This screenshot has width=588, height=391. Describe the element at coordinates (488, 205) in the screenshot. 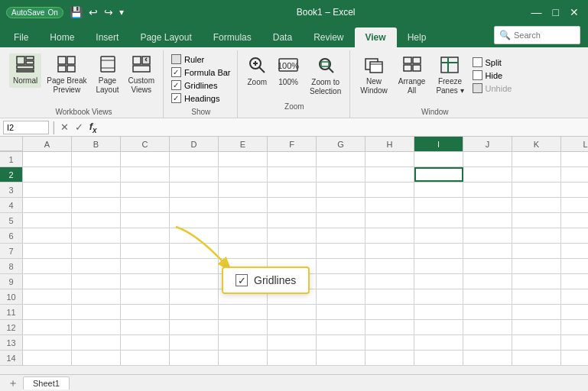

I see `cell-J4` at that location.